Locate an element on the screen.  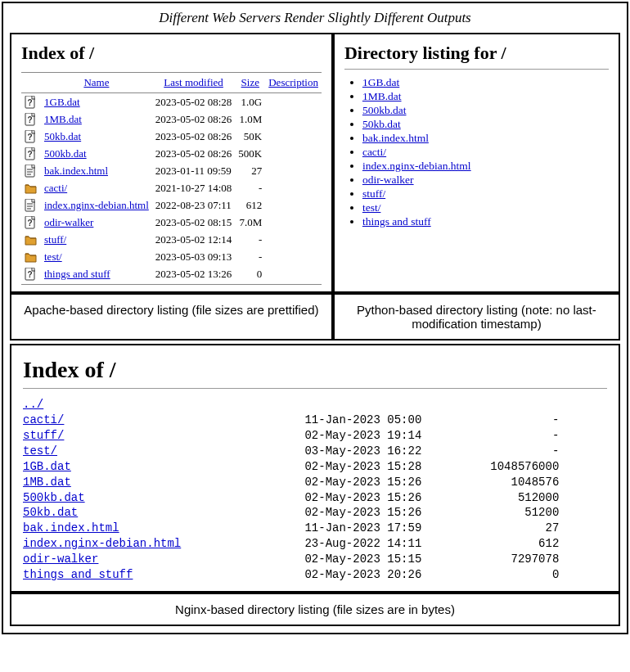
sort-size-link: Size is located at coordinates (250, 82).